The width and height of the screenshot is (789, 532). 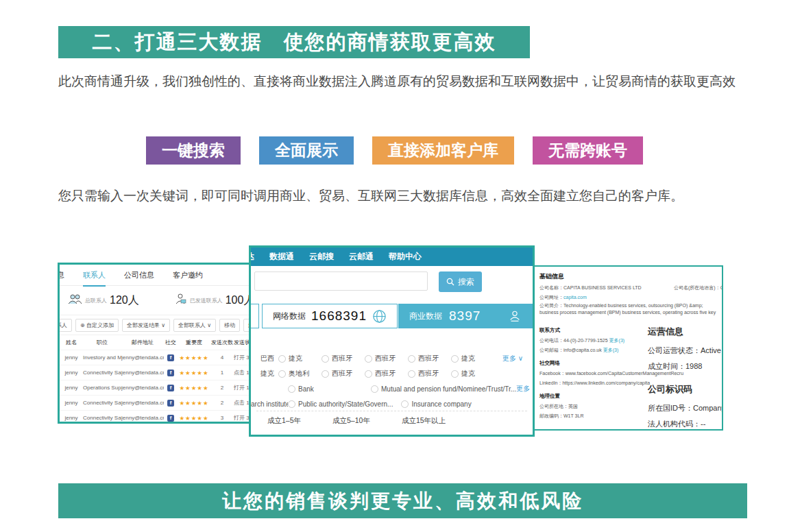 I want to click on filter-option: Mutual and pension fund/Nominee/Trust/Tr…, so click(x=444, y=389).